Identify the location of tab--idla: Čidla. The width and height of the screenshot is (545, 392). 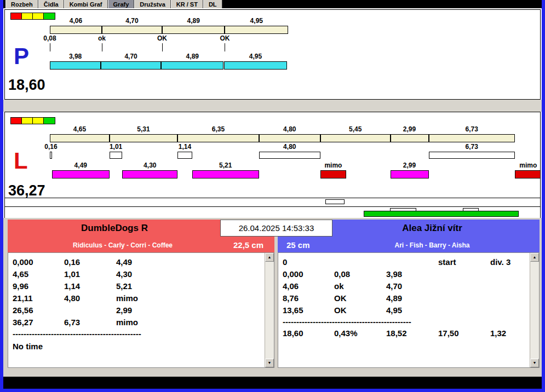
(51, 4).